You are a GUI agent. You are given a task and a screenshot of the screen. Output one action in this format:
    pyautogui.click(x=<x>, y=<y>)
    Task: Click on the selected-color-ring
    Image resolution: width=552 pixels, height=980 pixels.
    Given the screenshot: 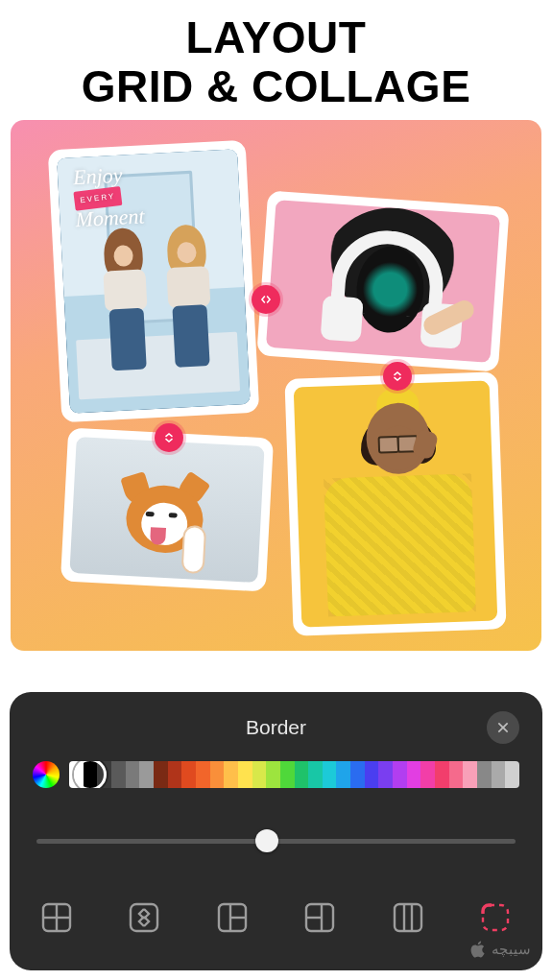 What is the action you would take?
    pyautogui.click(x=90, y=775)
    